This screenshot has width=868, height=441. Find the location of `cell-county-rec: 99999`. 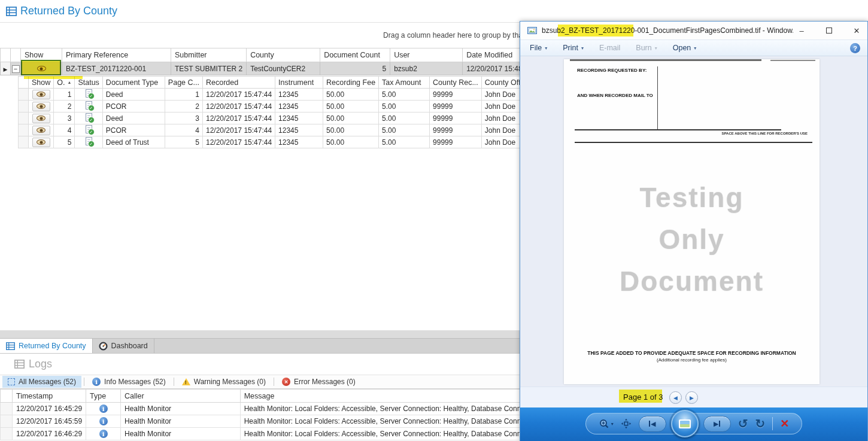

cell-county-rec: 99999 is located at coordinates (456, 118).